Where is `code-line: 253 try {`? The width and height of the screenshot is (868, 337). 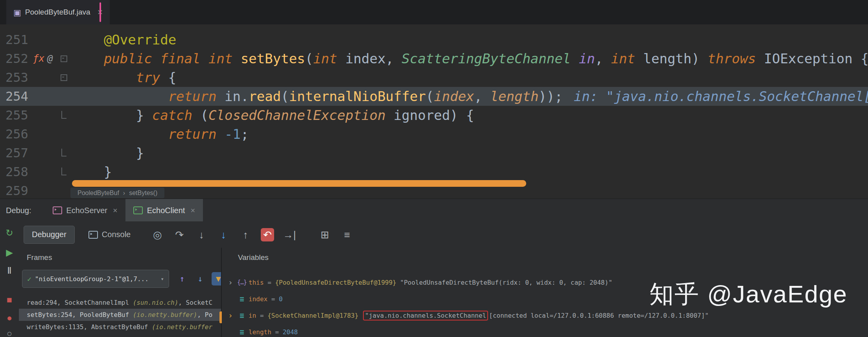
code-line: 253 try { is located at coordinates (434, 77).